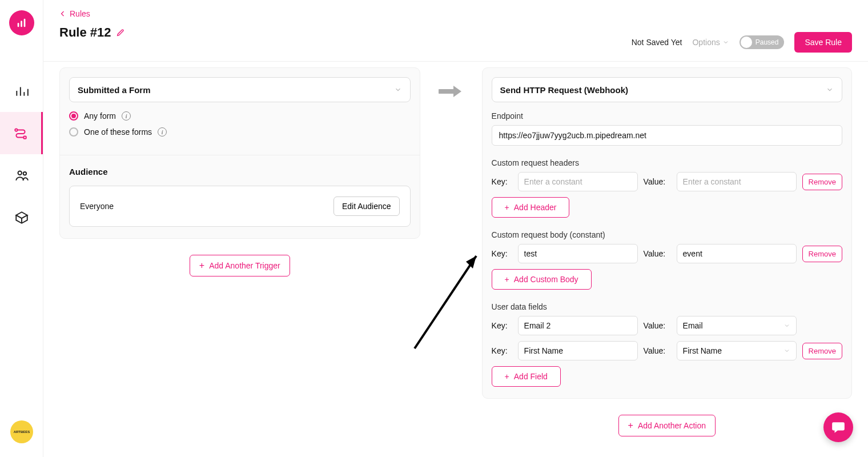 This screenshot has height=457, width=868. What do you see at coordinates (120, 33) in the screenshot?
I see `edit-icon` at bounding box center [120, 33].